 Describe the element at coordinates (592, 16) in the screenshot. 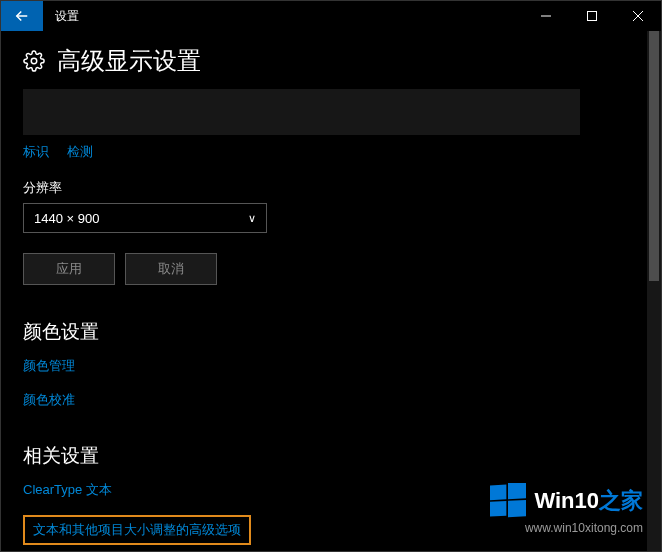

I see `maximize-icon` at that location.